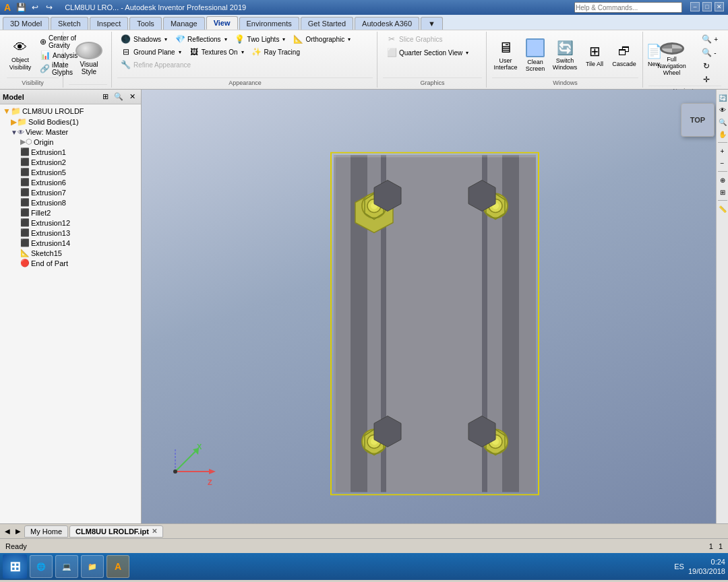  Describe the element at coordinates (70, 193) in the screenshot. I see `tree-item-extrusion7: ⬛ Extrusion7` at that location.